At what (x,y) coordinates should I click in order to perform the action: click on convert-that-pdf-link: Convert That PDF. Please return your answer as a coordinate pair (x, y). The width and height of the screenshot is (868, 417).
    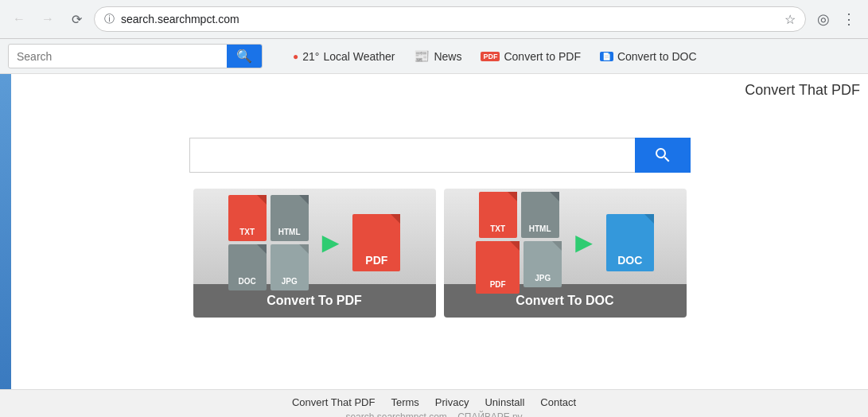
    Looking at the image, I should click on (802, 91).